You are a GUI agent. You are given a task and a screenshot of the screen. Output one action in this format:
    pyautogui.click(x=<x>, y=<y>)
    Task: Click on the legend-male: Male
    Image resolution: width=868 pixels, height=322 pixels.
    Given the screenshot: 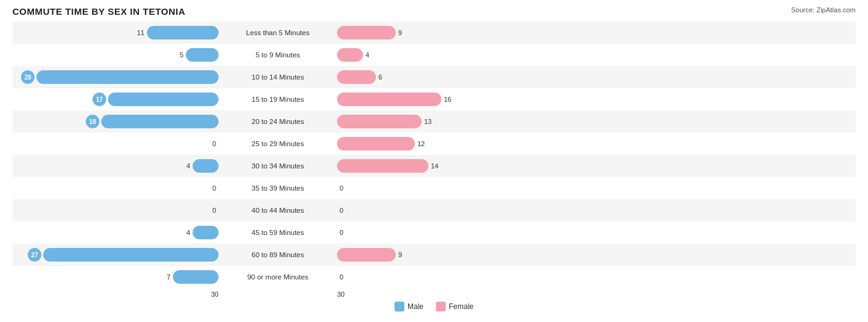 What is the action you would take?
    pyautogui.click(x=409, y=307)
    